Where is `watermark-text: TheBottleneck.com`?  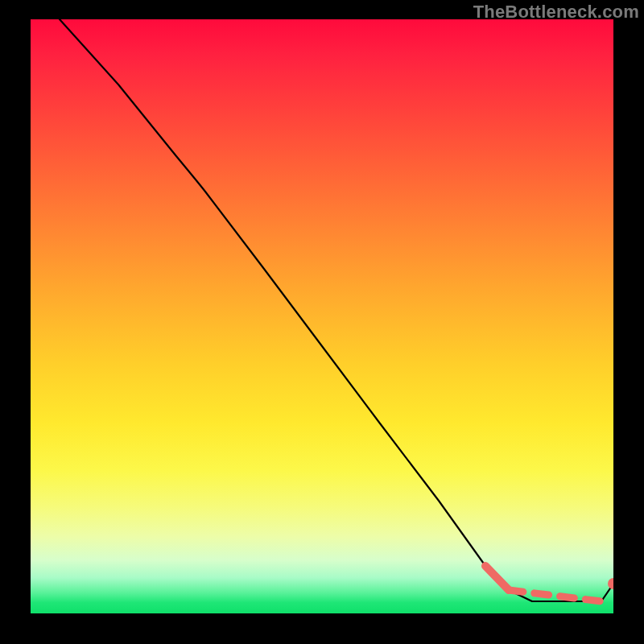 watermark-text: TheBottleneck.com is located at coordinates (556, 12).